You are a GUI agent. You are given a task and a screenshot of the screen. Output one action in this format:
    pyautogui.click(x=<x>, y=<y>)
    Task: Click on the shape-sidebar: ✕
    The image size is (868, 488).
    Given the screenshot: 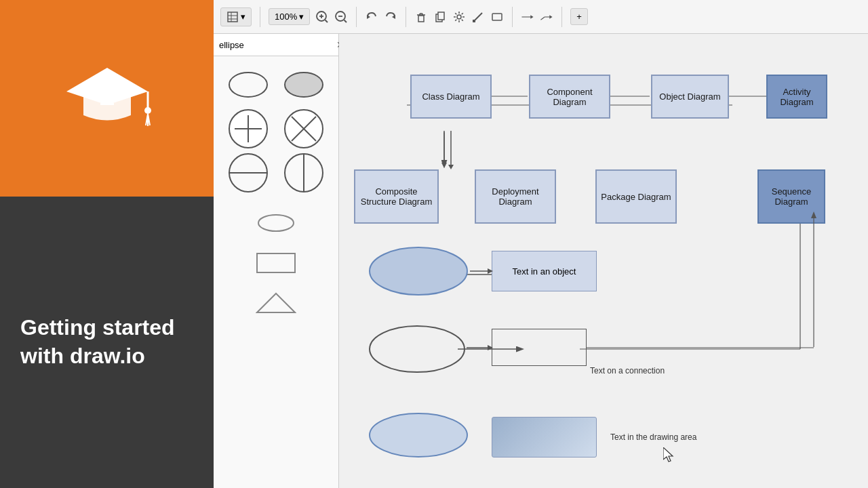 What is the action you would take?
    pyautogui.click(x=277, y=261)
    